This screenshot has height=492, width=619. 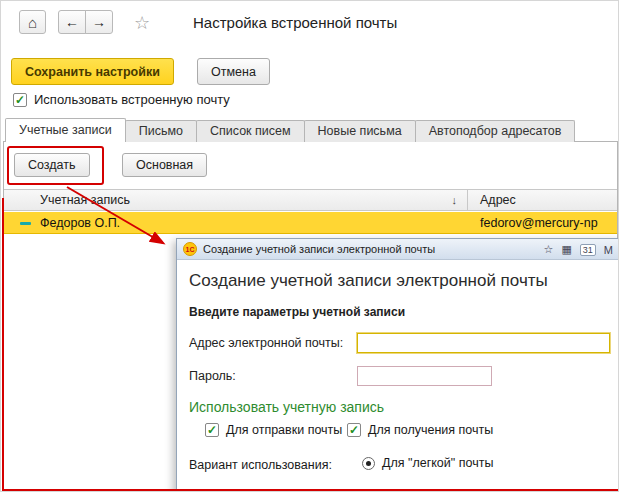 What do you see at coordinates (368, 464) in the screenshot?
I see `light-mail-radio` at bounding box center [368, 464].